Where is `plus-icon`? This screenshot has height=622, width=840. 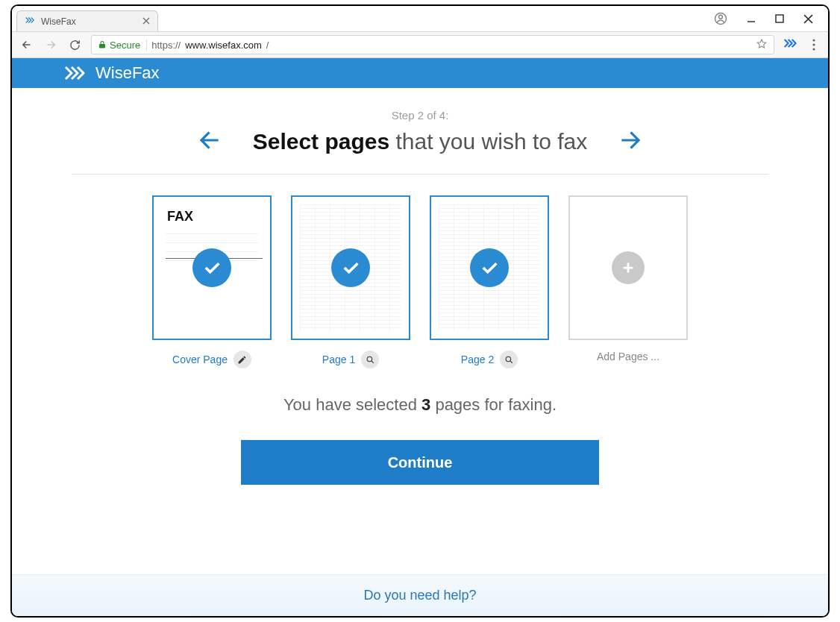
plus-icon is located at coordinates (628, 268).